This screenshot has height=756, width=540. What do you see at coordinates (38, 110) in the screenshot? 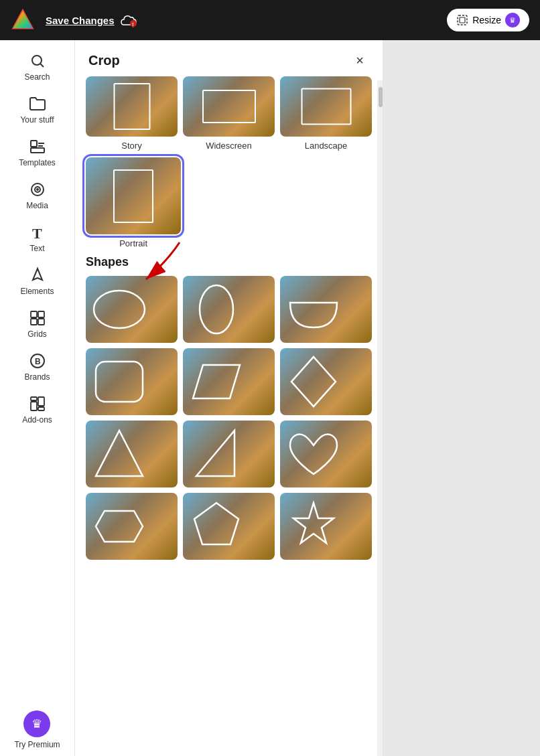
I see `sidebar-item-your-stuff: Your stuff` at bounding box center [38, 110].